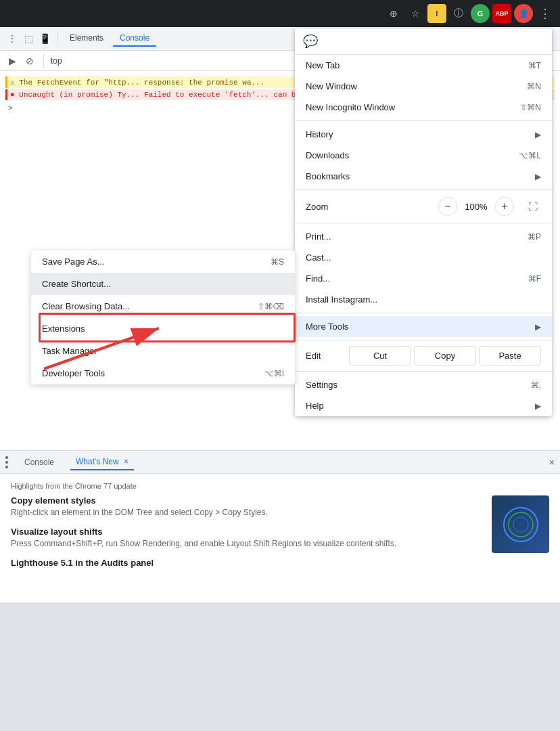  Describe the element at coordinates (163, 351) in the screenshot. I see `submenu-item-task-manager: Task Manager` at that location.